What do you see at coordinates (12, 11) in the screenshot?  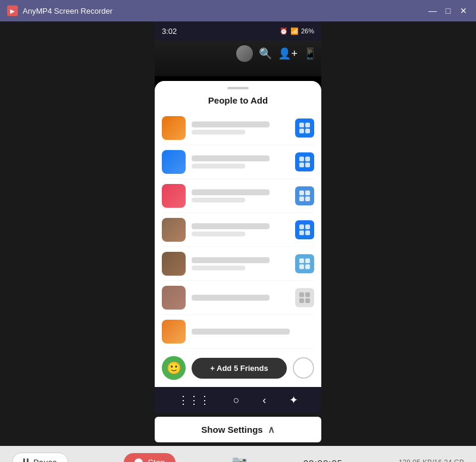 I see `app-icon: ▶` at bounding box center [12, 11].